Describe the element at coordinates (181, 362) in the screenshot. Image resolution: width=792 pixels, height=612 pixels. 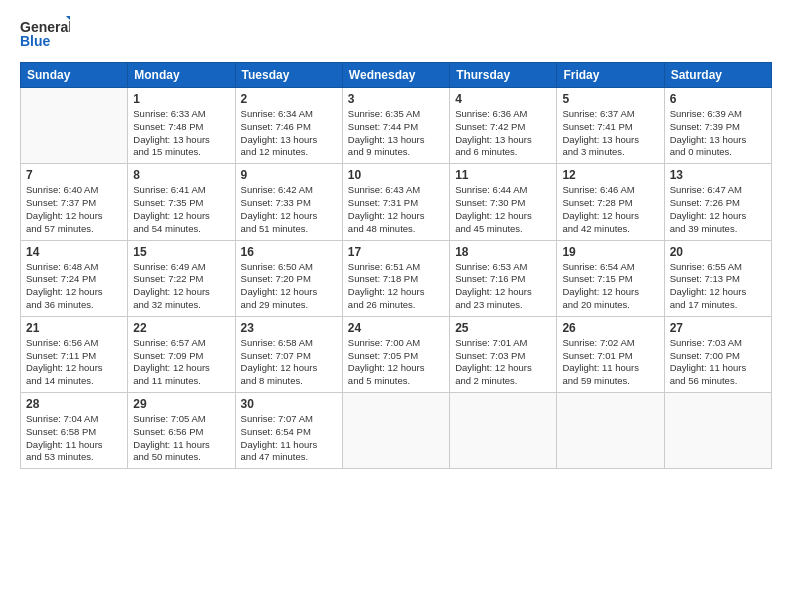
I see `day-info: Sunrise: 6:57 AM Sunset: 7:09 PM Dayligh…` at that location.